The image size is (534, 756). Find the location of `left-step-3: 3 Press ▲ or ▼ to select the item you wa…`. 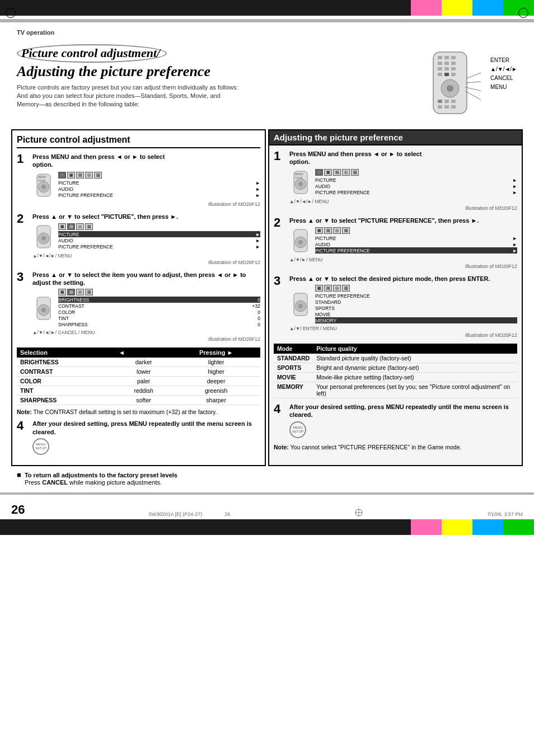

left-step-3: 3 Press ▲ or ▼ to select the item you wa… is located at coordinates (139, 307).